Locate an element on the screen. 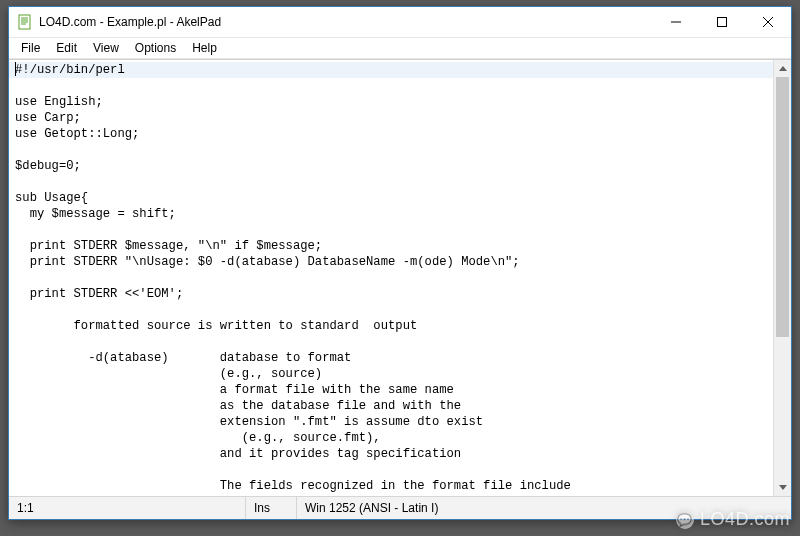 This screenshot has width=800, height=536. insert-mode: Ins is located at coordinates (272, 508).